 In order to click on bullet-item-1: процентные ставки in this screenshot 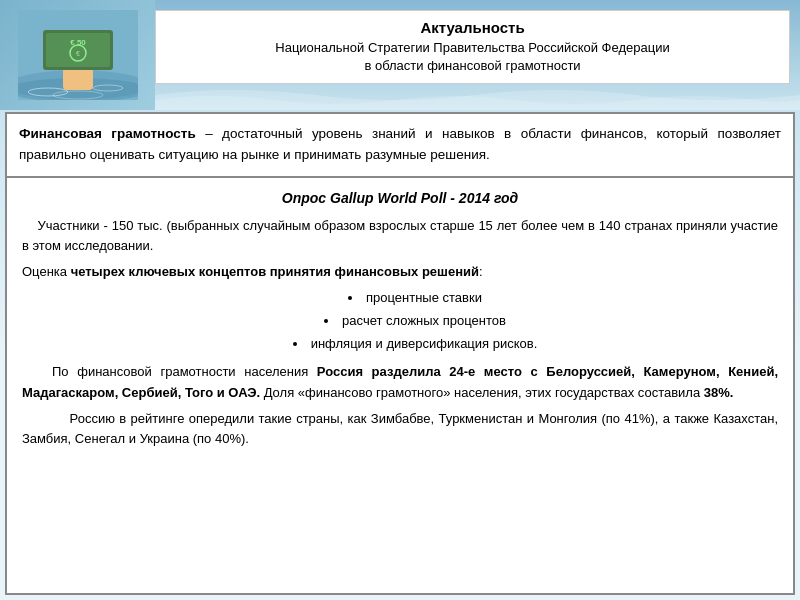, I will do `click(415, 298)`.